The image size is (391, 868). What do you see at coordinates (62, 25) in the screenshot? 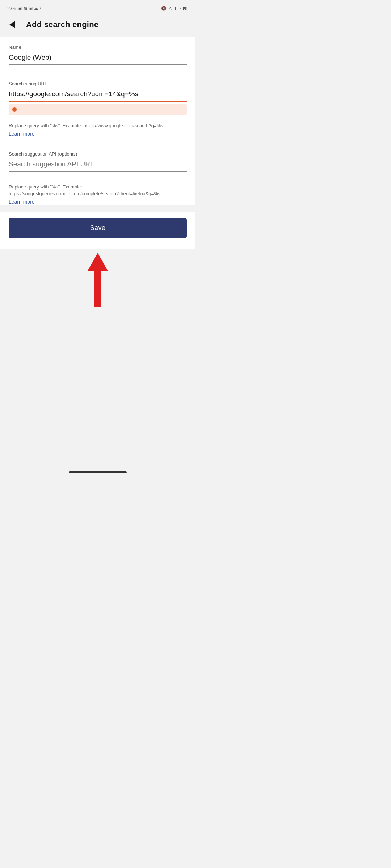
I see `page-title: Add search engine` at bounding box center [62, 25].